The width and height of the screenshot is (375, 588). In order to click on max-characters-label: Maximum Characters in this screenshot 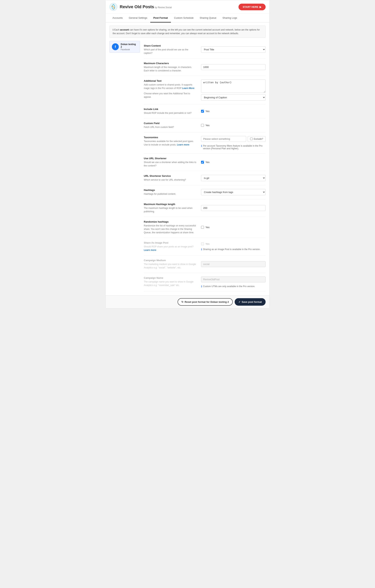, I will do `click(171, 63)`.